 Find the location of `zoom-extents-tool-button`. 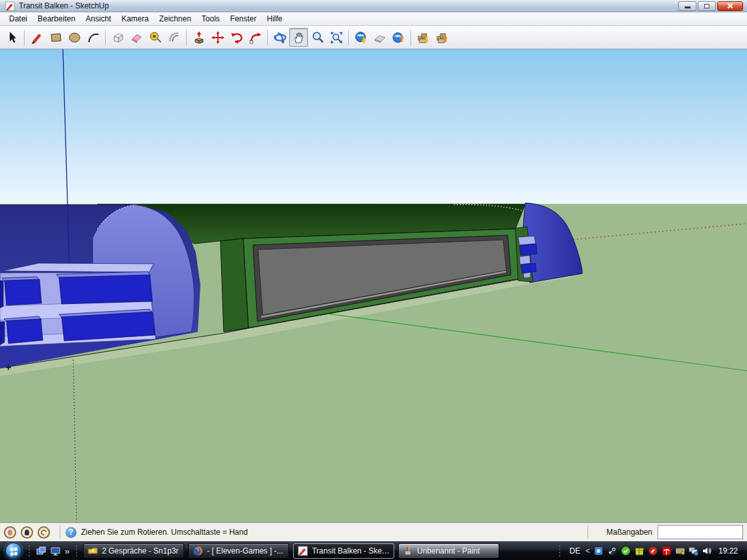

zoom-extents-tool-button is located at coordinates (336, 38).